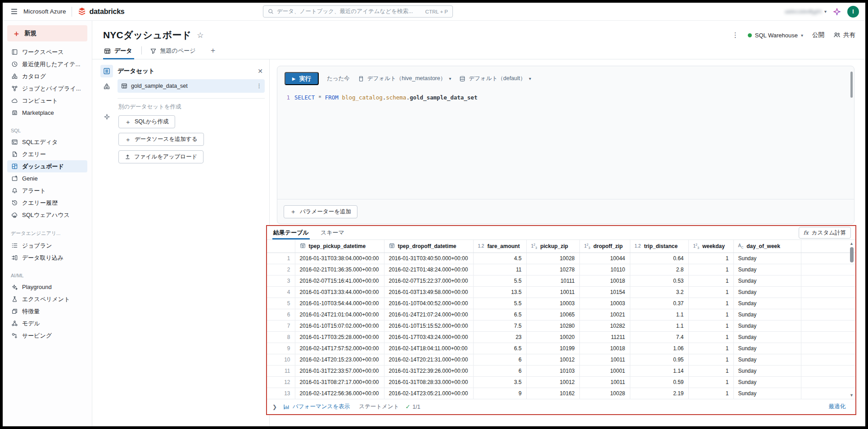  Describe the element at coordinates (605, 359) in the screenshot. I see `cell-dropoff_zip: 10011` at that location.